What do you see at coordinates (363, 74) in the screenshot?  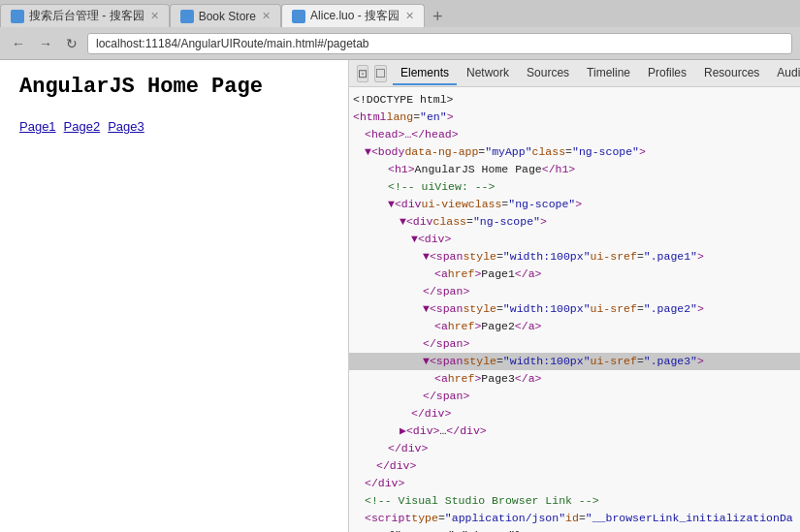 I see `inspect-icon: ⊡` at bounding box center [363, 74].